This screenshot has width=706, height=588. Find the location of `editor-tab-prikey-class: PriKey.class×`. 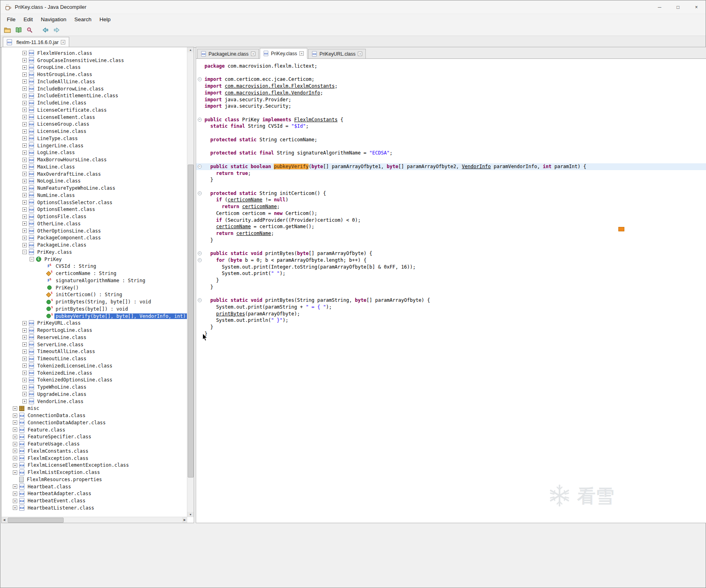

editor-tab-prikey-class: PriKey.class× is located at coordinates (283, 54).